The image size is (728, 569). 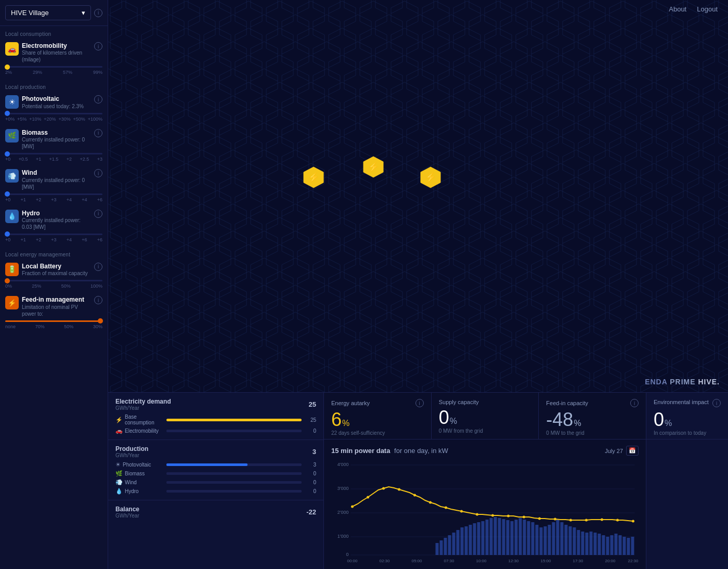 I want to click on about-link: About, so click(x=678, y=9).